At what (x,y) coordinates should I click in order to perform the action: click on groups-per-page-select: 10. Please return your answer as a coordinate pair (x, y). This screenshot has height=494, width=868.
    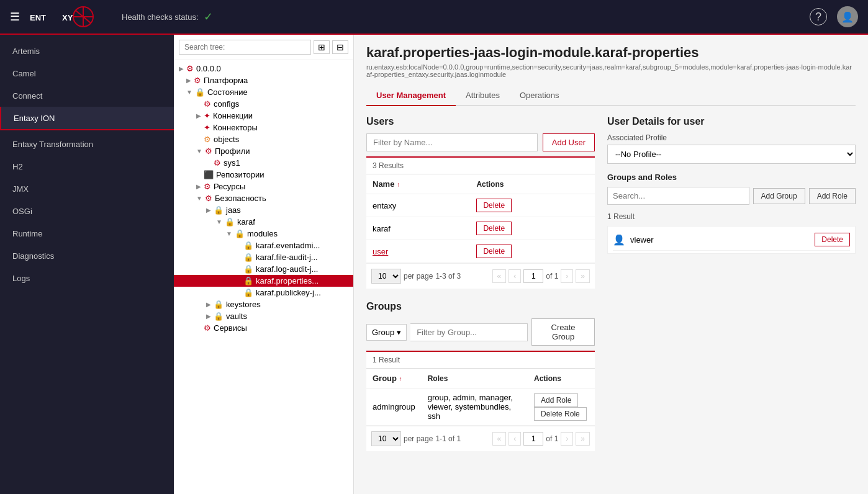
    Looking at the image, I should click on (386, 439).